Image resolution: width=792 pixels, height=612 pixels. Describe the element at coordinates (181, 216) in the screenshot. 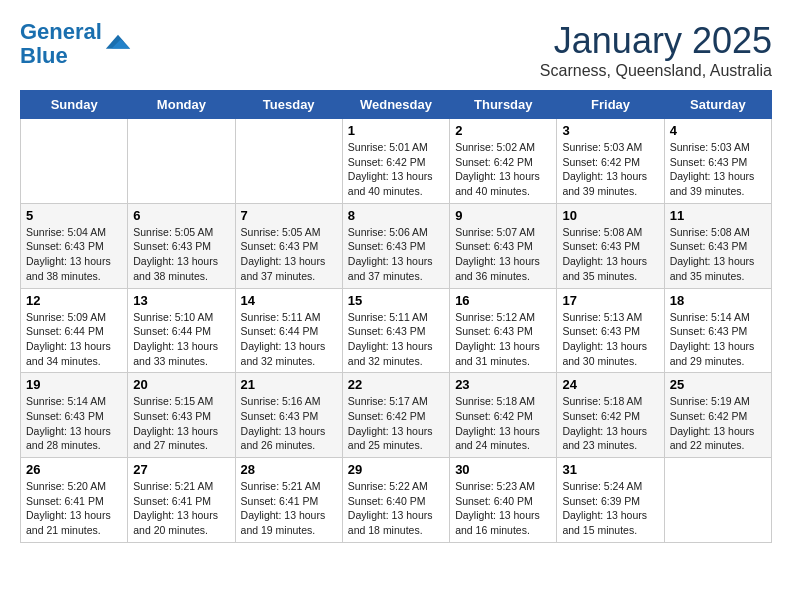

I see `day-number: 6` at that location.